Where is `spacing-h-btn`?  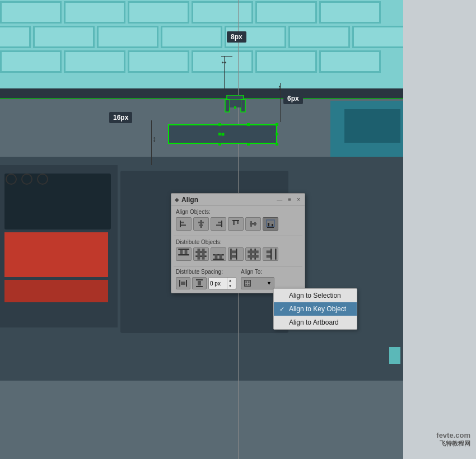
spacing-h-btn is located at coordinates (183, 283).